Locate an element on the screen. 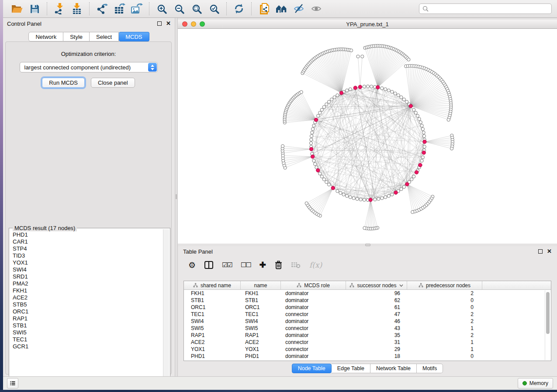  column-label: successor nodes is located at coordinates (377, 285).